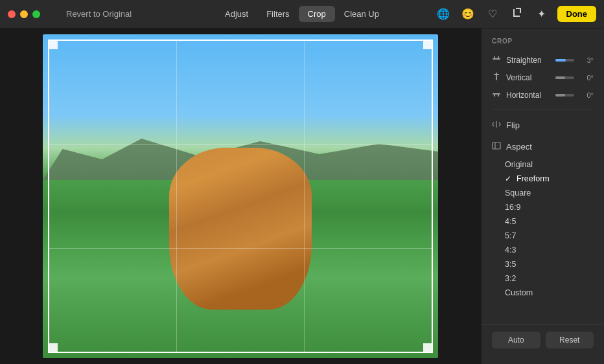 Image resolution: width=604 pixels, height=364 pixels. What do you see at coordinates (587, 78) in the screenshot?
I see `vertical-value: 0°` at bounding box center [587, 78].